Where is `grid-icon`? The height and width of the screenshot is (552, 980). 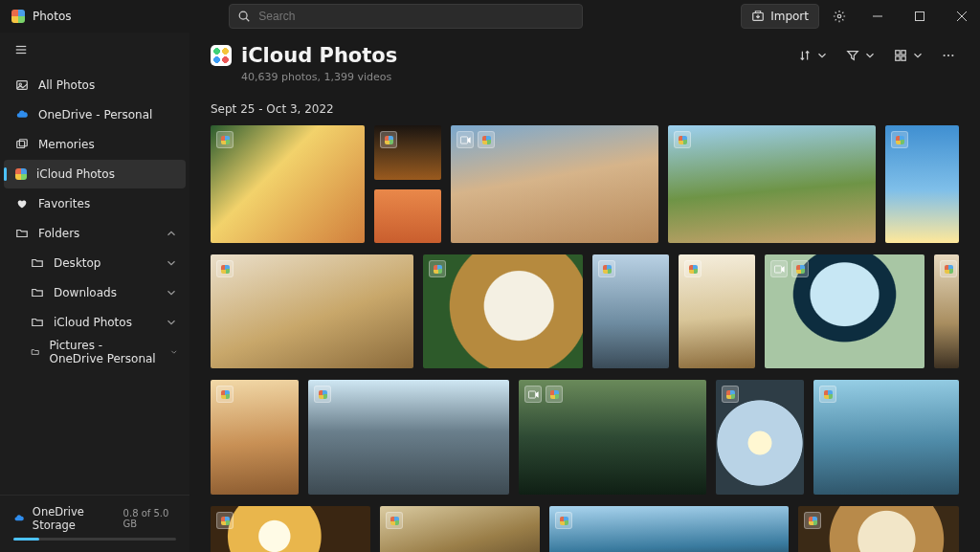
grid-icon is located at coordinates (901, 55).